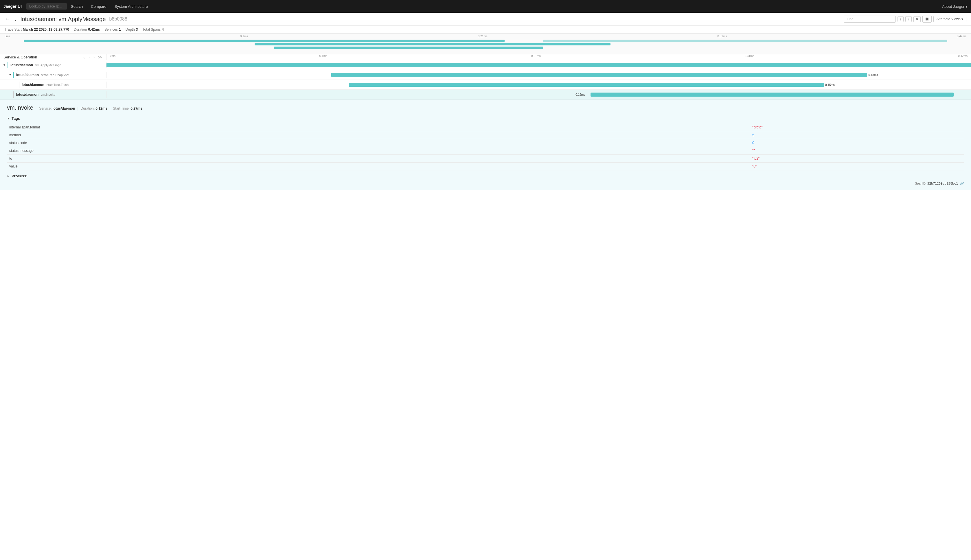  I want to click on nav-about: About Jaeger ▾, so click(955, 7).